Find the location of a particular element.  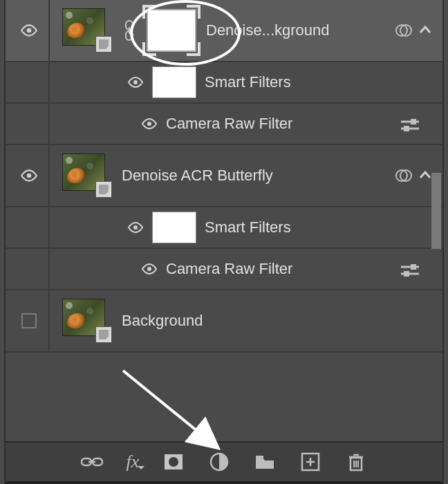

layer-row-denoise-bg: Denoise...kground is located at coordinates (224, 31).